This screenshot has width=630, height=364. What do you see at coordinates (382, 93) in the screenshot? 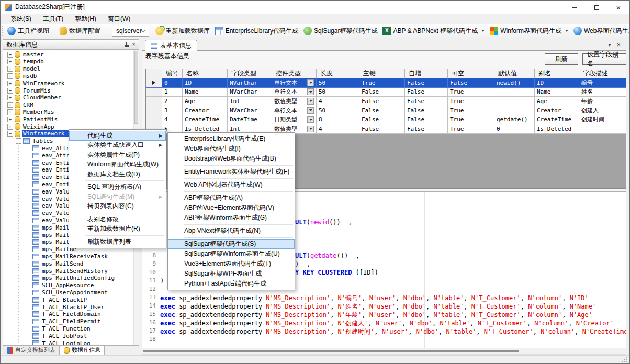
I see `grid-cell-r1-c5: False` at bounding box center [382, 93].